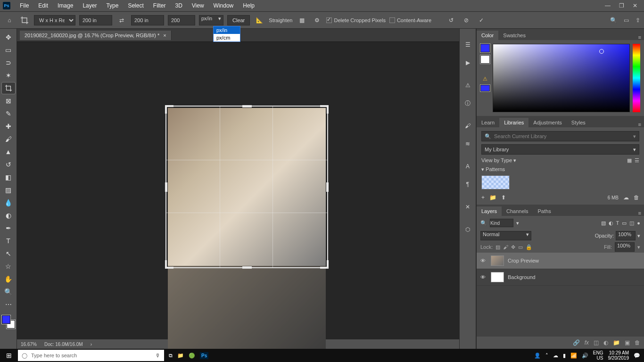 This screenshot has width=644, height=362. Describe the element at coordinates (468, 144) in the screenshot. I see `brush-settings-panel-icon: ≋` at that location.